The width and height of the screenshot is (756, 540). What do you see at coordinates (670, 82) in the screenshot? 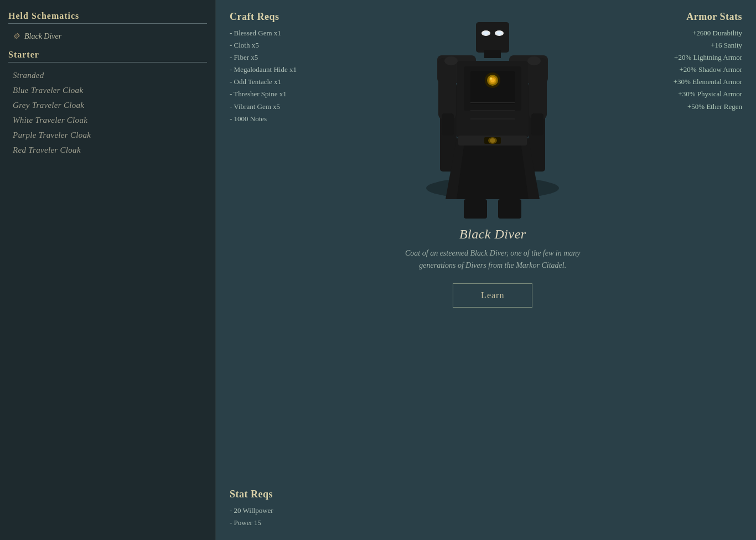
I see `armor-stat-4: +30% Elemental Armor` at bounding box center [670, 82].